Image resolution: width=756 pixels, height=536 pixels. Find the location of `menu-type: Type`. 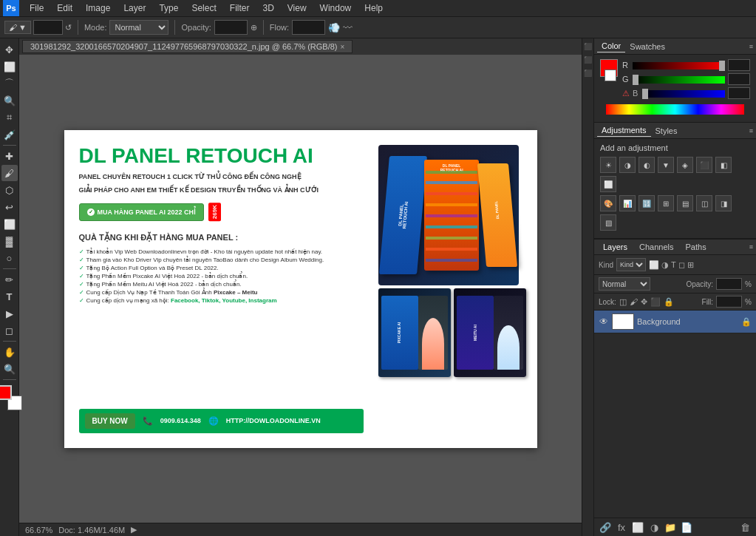

menu-type: Type is located at coordinates (168, 8).